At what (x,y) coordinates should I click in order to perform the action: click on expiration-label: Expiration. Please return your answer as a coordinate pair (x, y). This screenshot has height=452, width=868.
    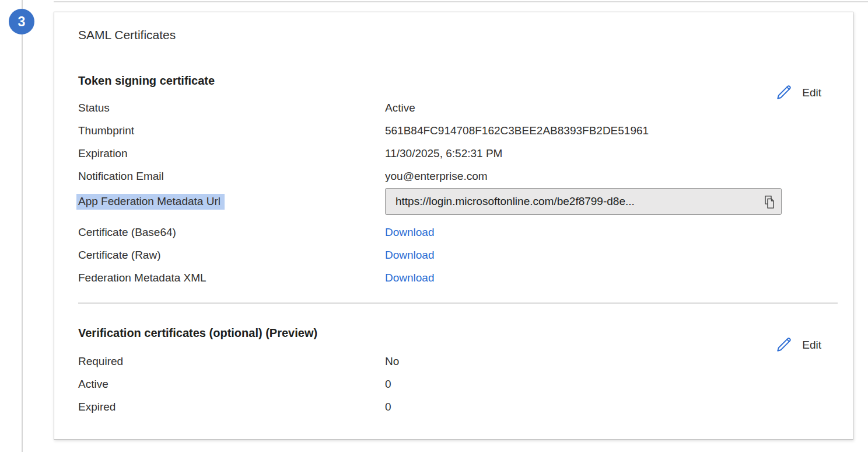
    Looking at the image, I should click on (232, 153).